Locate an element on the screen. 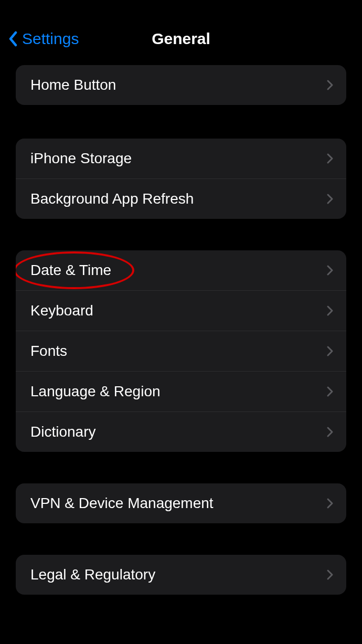 This screenshot has height=644, width=362. row-iphone-storage: iPhone Storage is located at coordinates (181, 159).